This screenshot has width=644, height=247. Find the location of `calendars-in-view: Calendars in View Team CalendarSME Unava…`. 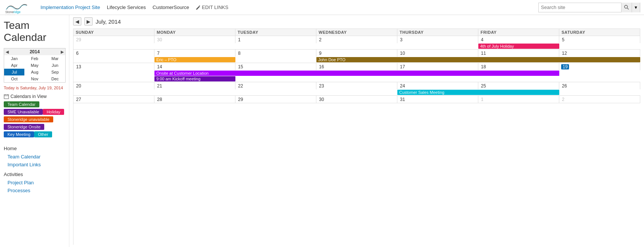

calendars-in-view: Calendars in View Team CalendarSME Unava… is located at coordinates (34, 116).